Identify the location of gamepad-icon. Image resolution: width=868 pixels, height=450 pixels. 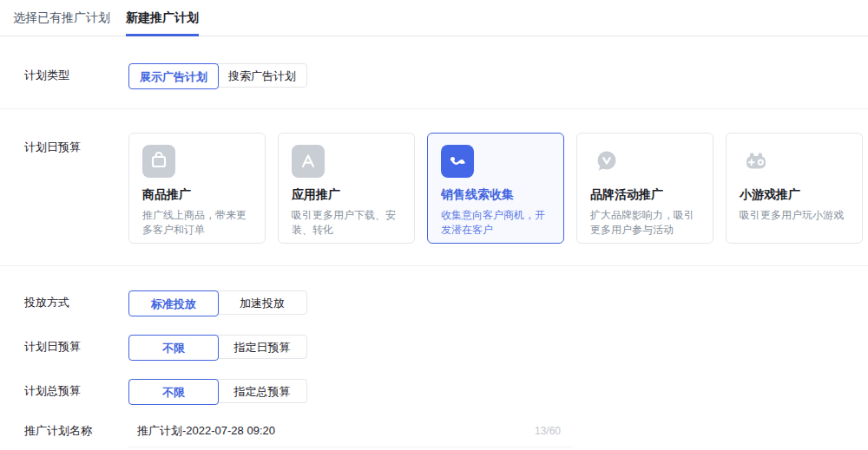
(756, 161).